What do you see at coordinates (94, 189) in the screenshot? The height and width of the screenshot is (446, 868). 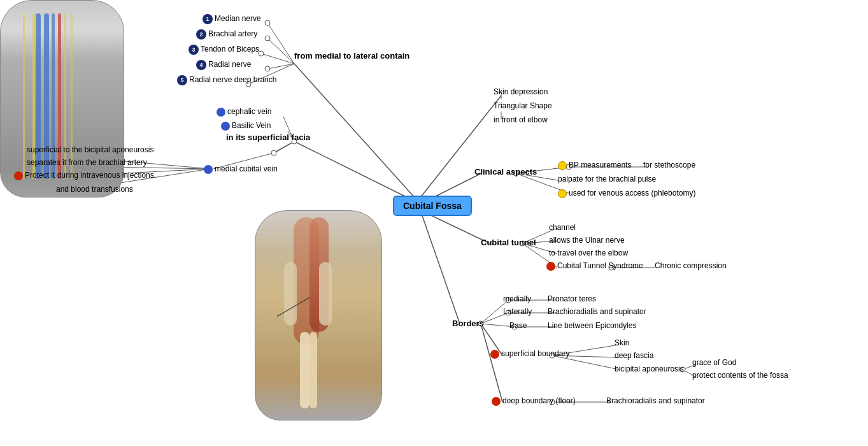 I see `node-blood-transfusions: and blood transfusions` at bounding box center [94, 189].